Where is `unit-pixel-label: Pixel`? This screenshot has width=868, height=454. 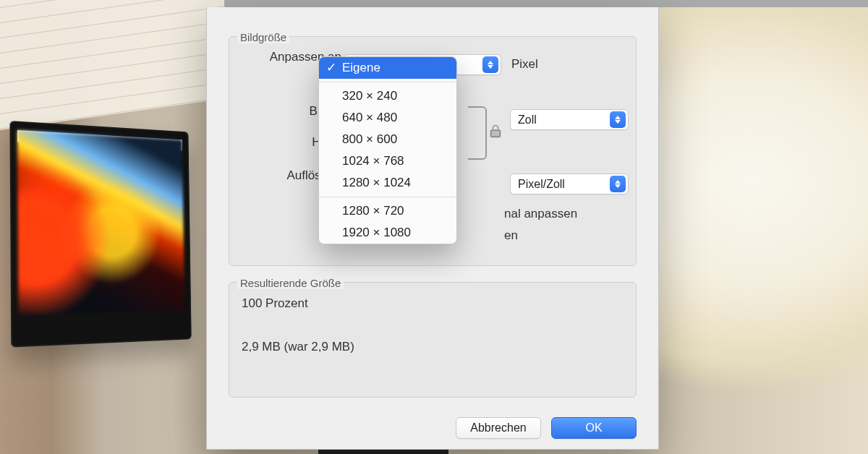 unit-pixel-label: Pixel is located at coordinates (525, 64).